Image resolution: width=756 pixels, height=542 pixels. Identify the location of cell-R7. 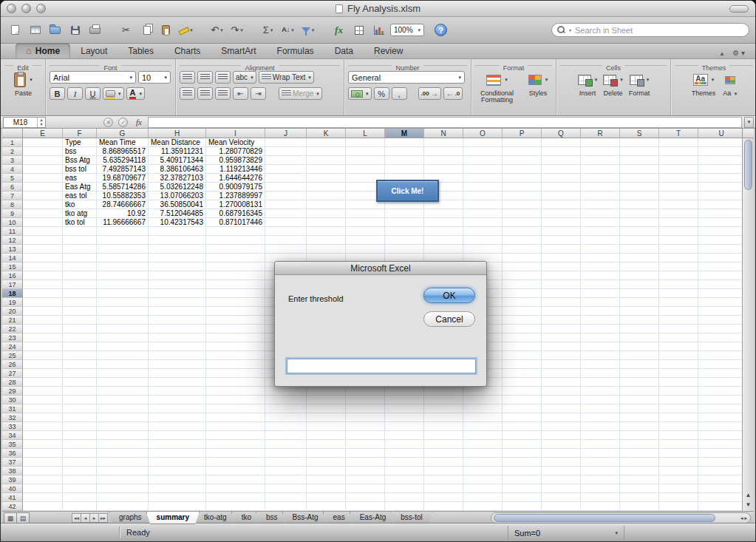
(600, 196).